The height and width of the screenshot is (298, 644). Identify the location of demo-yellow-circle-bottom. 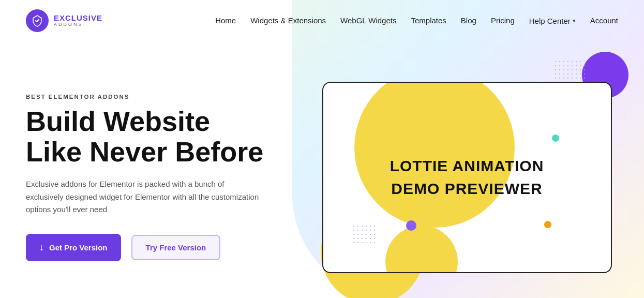
(422, 249).